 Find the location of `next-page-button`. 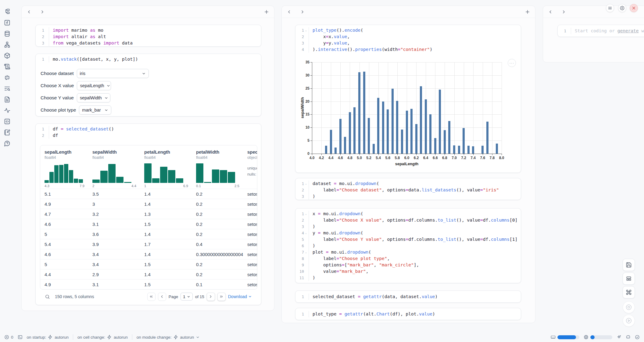

next-page-button is located at coordinates (211, 297).